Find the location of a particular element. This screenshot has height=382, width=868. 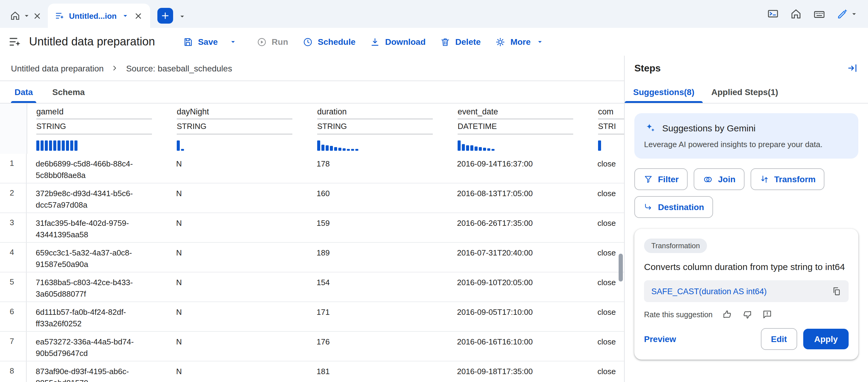

column-name: duration is located at coordinates (375, 113).